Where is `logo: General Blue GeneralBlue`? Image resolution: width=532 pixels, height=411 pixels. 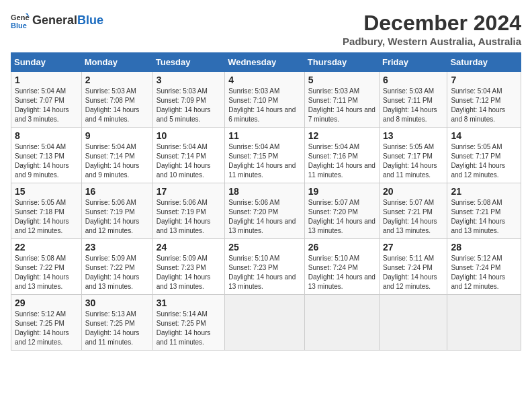 logo: General Blue GeneralBlue is located at coordinates (57, 20).